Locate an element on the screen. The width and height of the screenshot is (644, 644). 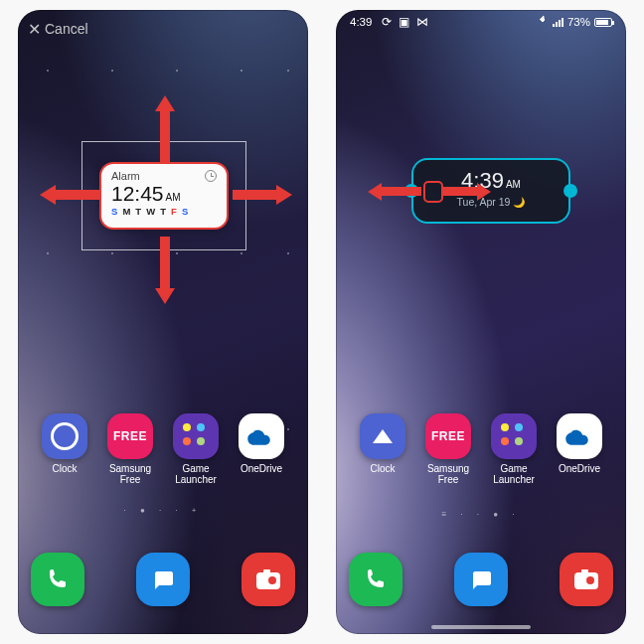
cancel-button: ✕ Cancel is located at coordinates (163, 29).